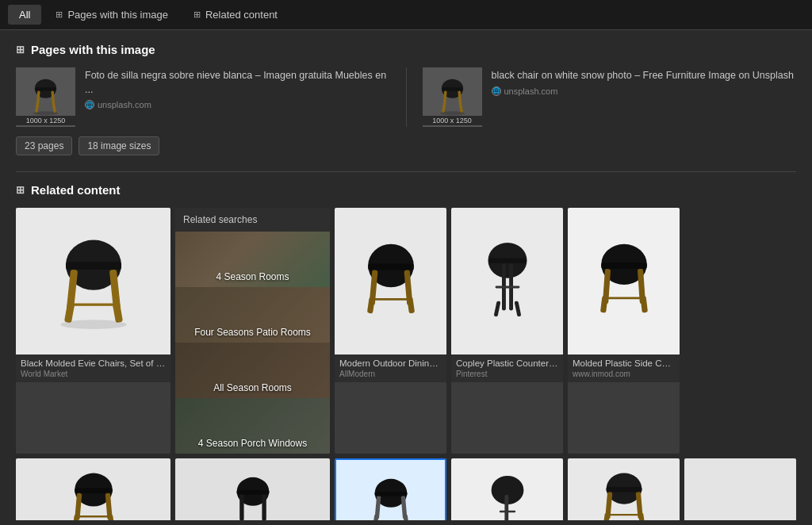 This screenshot has width=812, height=525. What do you see at coordinates (252, 259) in the screenshot?
I see `rs-item-1: 4 Season Rooms` at bounding box center [252, 259].